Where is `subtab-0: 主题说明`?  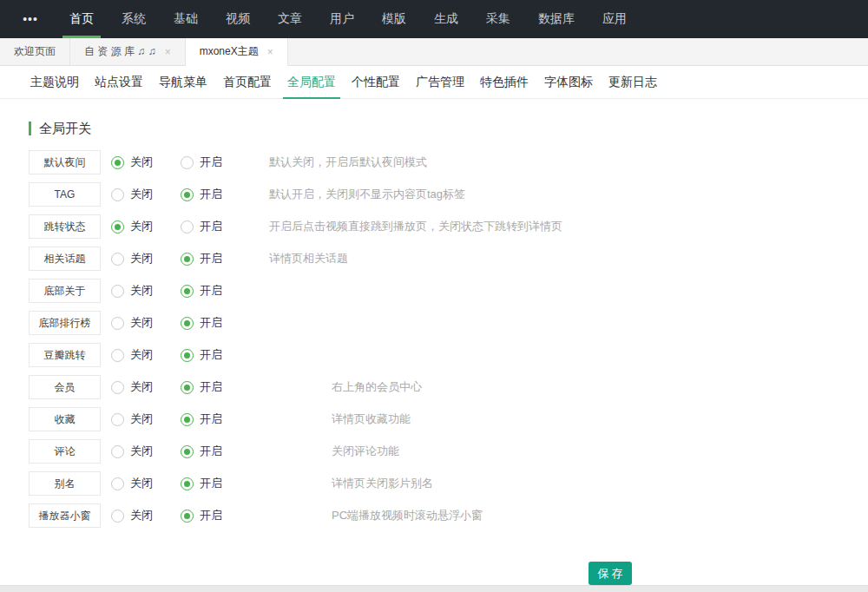 subtab-0: 主题说明 is located at coordinates (55, 82).